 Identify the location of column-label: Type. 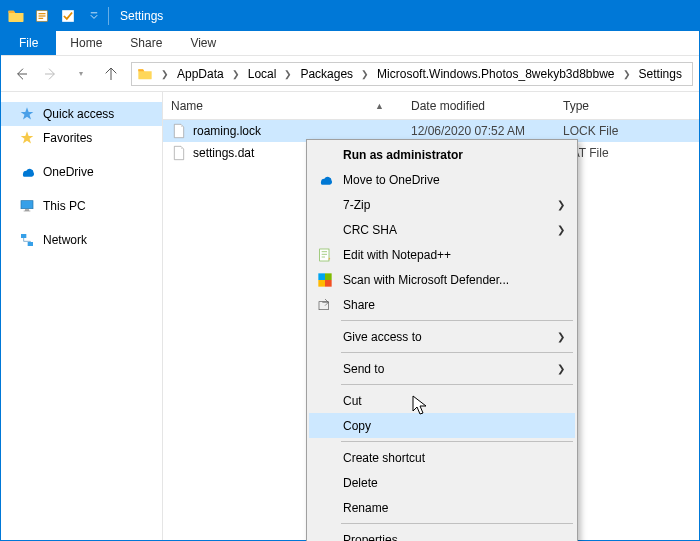
(576, 106).